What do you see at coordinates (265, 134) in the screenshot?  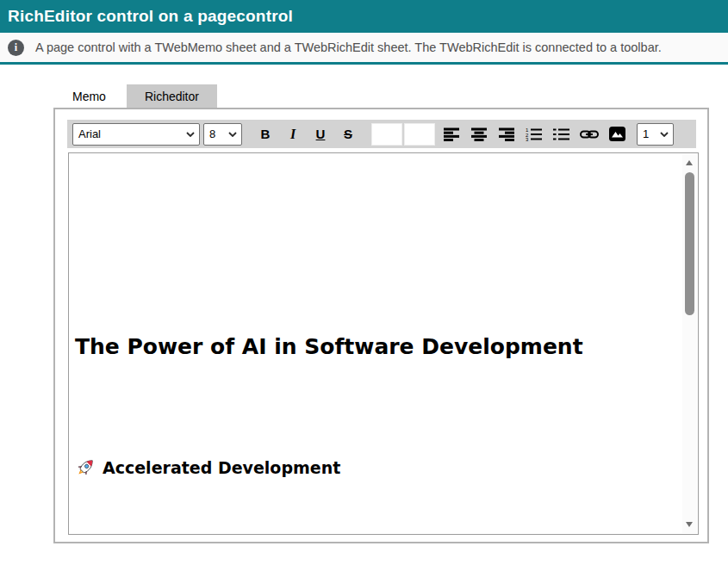 I see `bold-button: B` at bounding box center [265, 134].